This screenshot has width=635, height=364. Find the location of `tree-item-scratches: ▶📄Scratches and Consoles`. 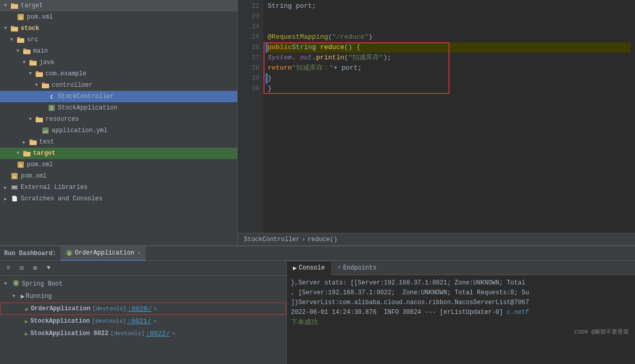

tree-item-scratches: ▶📄Scratches and Consoles is located at coordinates (119, 199).